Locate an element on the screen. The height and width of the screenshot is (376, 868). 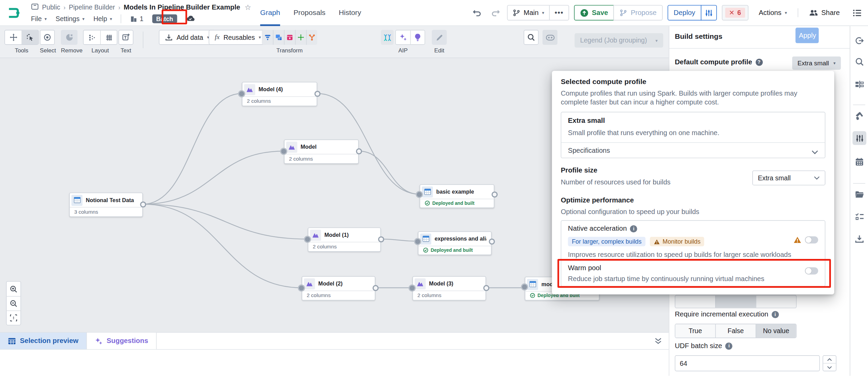
checklist-icon is located at coordinates (859, 216).